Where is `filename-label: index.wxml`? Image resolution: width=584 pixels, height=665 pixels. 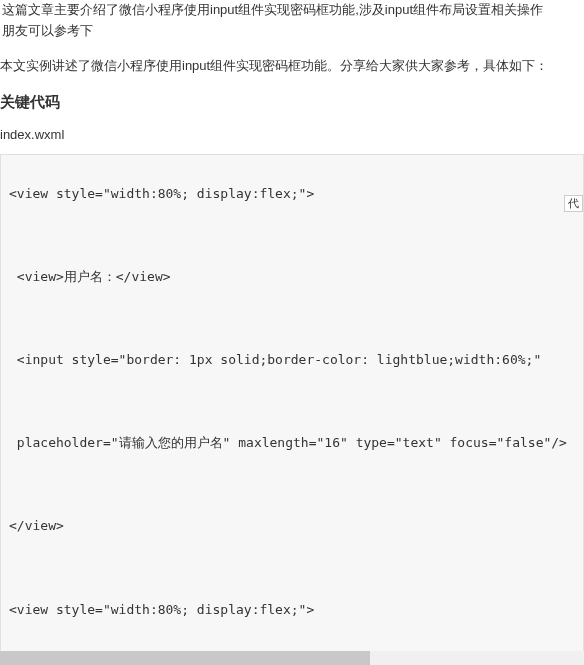 filename-label: index.wxml is located at coordinates (292, 134).